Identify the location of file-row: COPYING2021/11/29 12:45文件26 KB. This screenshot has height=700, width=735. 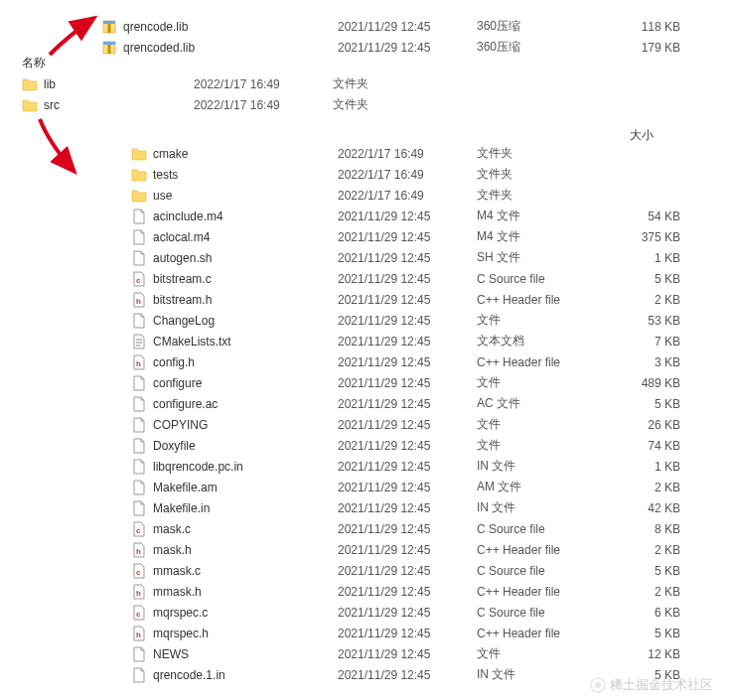
(368, 425).